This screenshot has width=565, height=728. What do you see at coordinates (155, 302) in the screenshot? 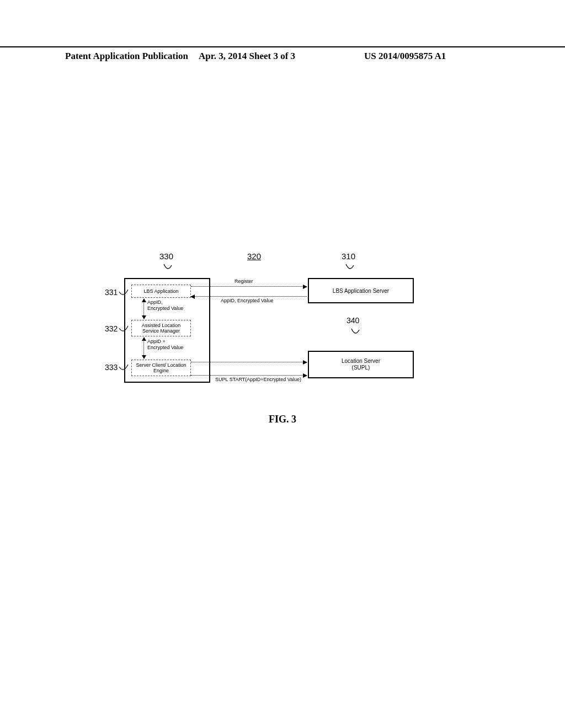
I see `msg-v1-l1: AppID,` at bounding box center [155, 302].